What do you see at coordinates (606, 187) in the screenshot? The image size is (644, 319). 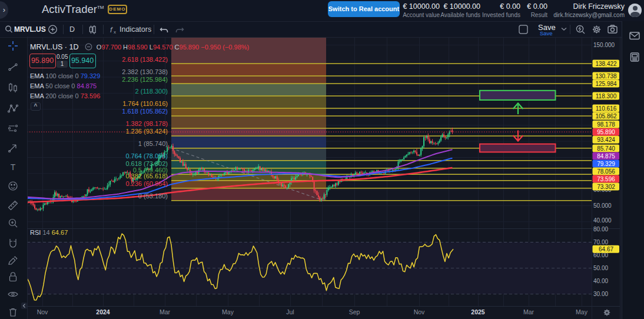 I see `svg-text: 73.302` at bounding box center [606, 187].